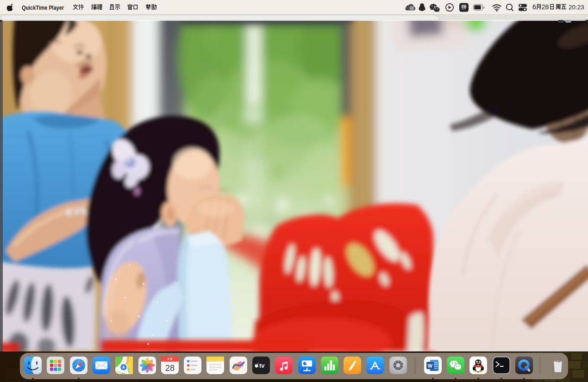  Describe the element at coordinates (262, 366) in the screenshot. I see `svg-text: tv` at that location.